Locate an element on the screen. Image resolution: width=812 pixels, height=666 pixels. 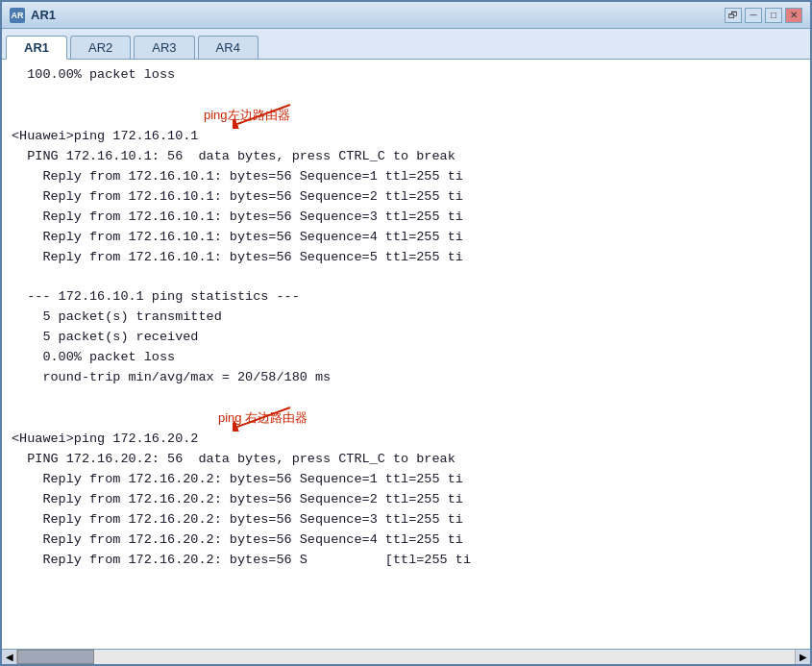
stats-header: --- 172.16.10.1 ping statistics --- is located at coordinates (406, 298).